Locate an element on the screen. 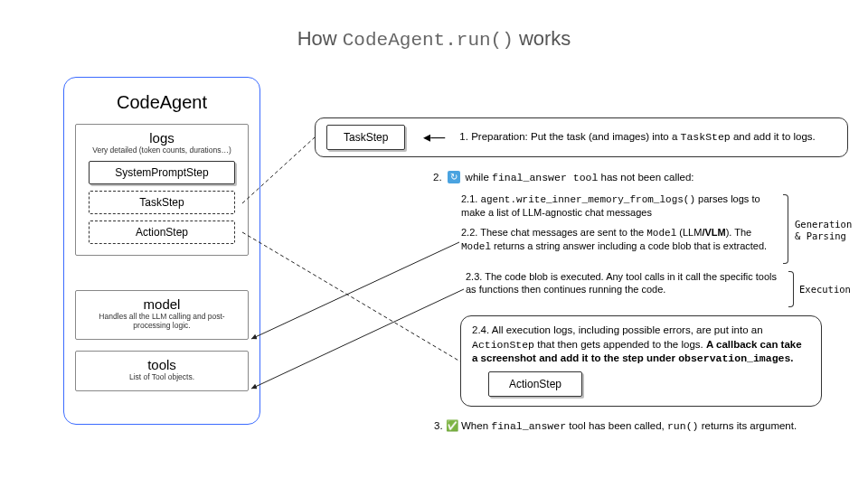 This screenshot has height=488, width=868. title-suffix: works is located at coordinates (542, 38).